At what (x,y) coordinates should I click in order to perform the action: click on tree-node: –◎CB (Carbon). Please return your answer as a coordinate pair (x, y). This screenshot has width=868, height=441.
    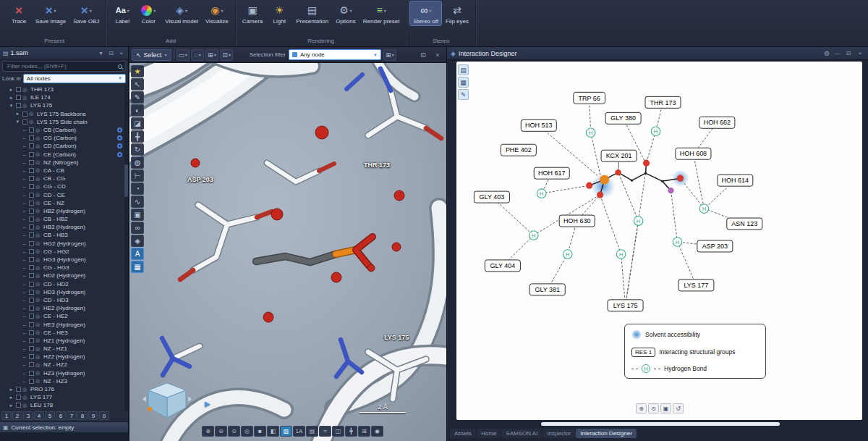
    Looking at the image, I should click on (64, 130).